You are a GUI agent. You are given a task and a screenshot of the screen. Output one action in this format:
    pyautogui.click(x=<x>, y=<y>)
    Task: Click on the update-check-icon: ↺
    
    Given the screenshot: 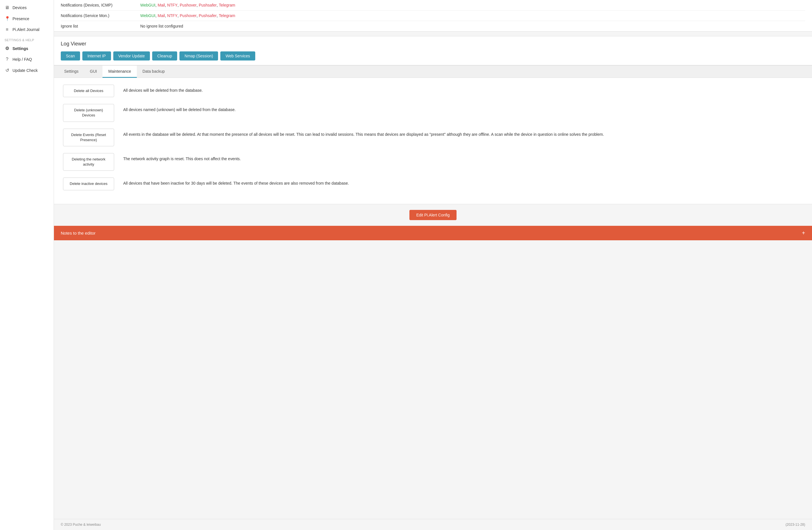 What is the action you would take?
    pyautogui.click(x=7, y=70)
    